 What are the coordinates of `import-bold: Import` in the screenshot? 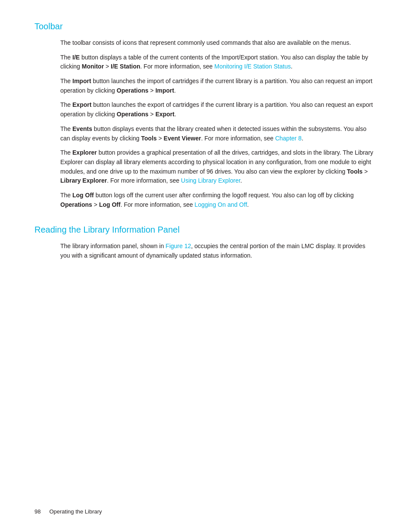 It's located at (82, 81).